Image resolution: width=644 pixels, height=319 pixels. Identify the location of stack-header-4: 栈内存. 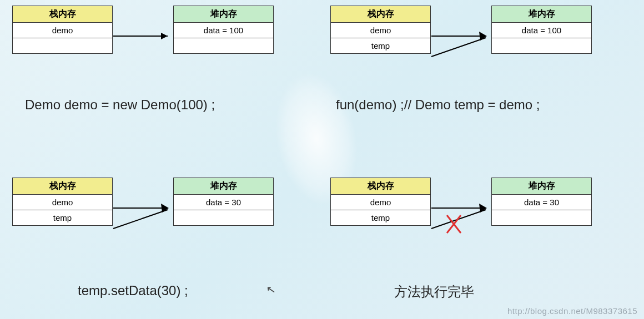
(381, 186).